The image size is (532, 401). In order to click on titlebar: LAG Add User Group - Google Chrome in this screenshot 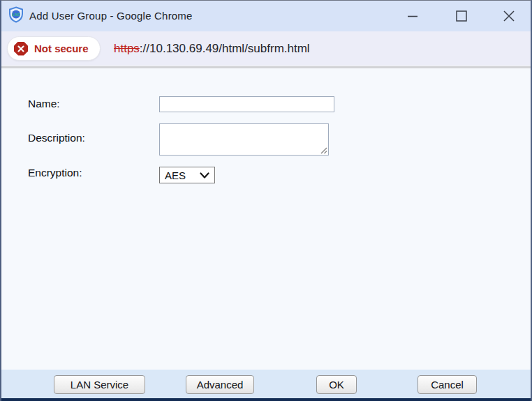, I will do `click(266, 16)`.